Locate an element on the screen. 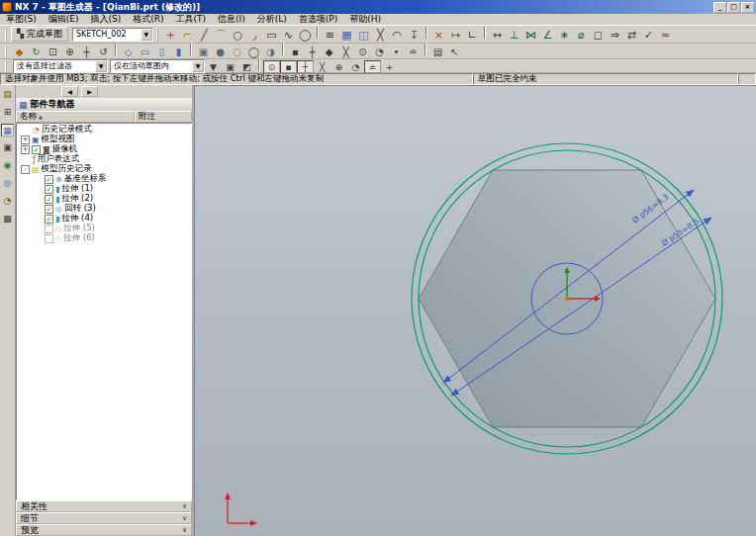 This screenshot has width=756, height=536. front-view-icon: ▯ is located at coordinates (162, 52).